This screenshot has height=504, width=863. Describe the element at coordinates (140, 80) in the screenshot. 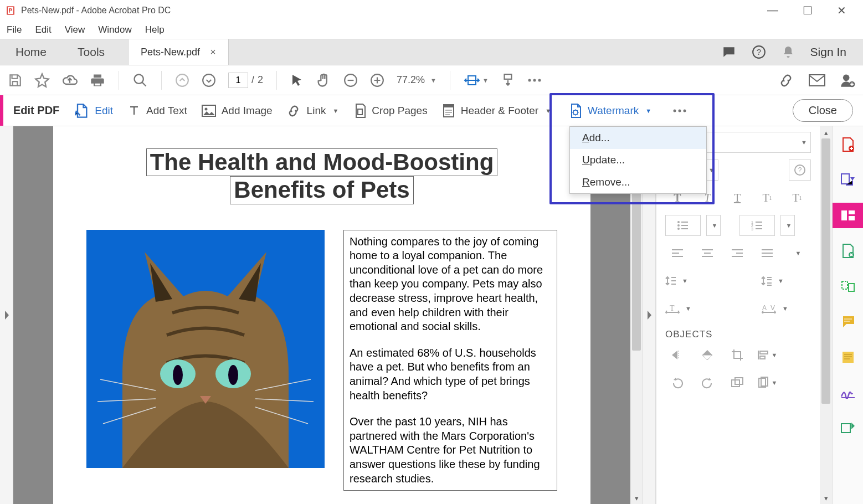

I see `search-icon` at that location.